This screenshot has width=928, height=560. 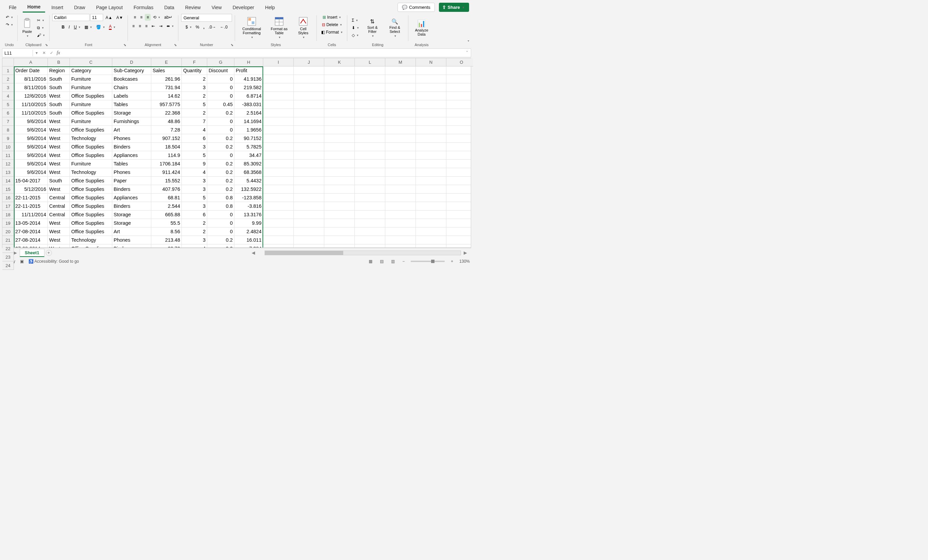 What do you see at coordinates (8, 155) in the screenshot?
I see `row-header-11: 11` at bounding box center [8, 155].